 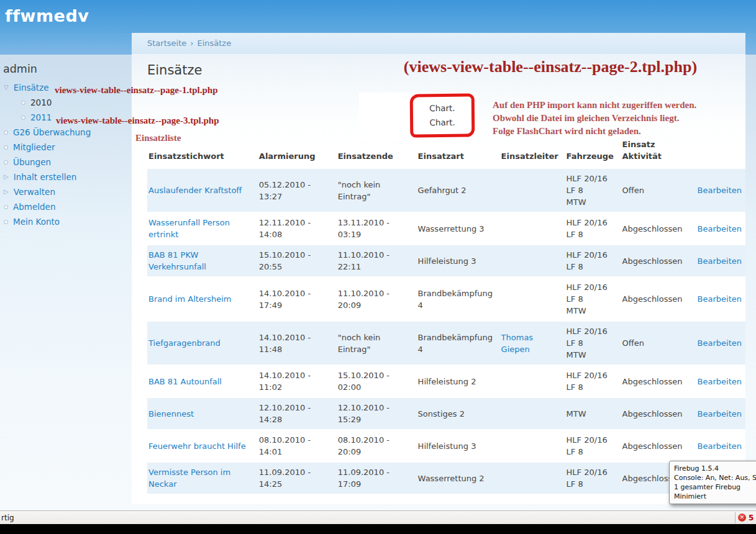 I want to click on status-separator, so click(x=736, y=518).